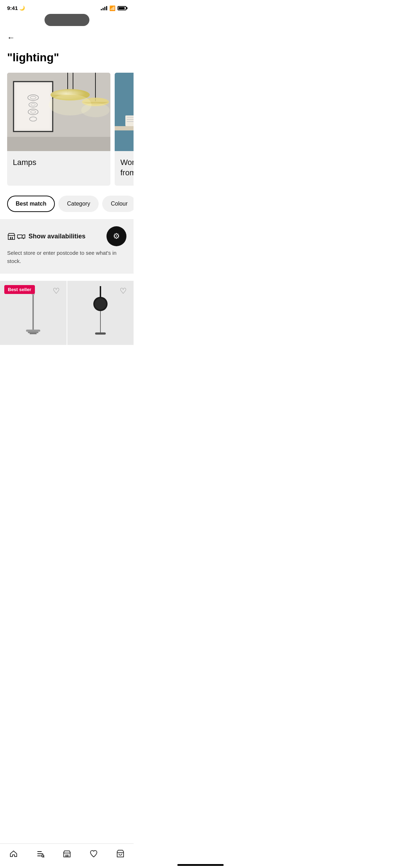 This screenshot has width=401, height=868. What do you see at coordinates (104, 8) in the screenshot?
I see `signal-icon` at bounding box center [104, 8].